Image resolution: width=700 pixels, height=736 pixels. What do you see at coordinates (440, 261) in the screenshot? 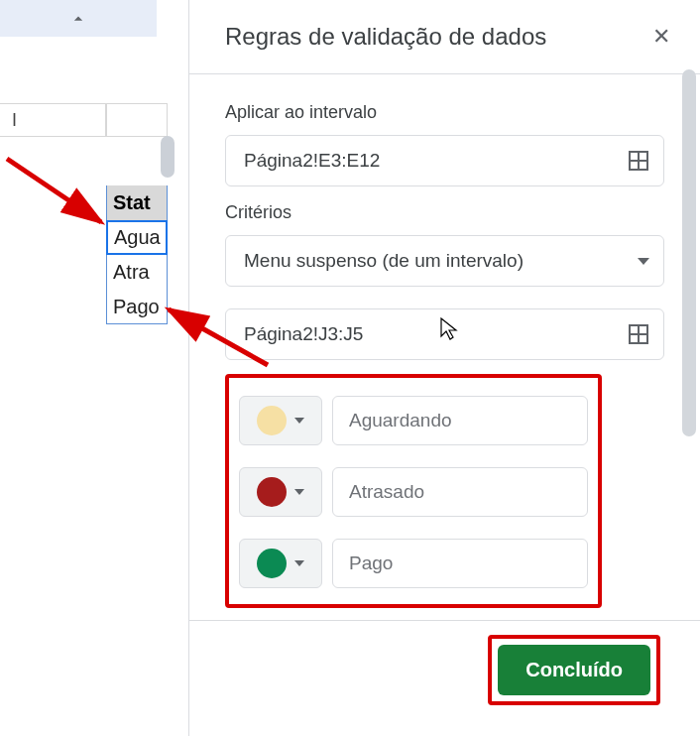
I see `criteria-value: Menu suspenso (de um intervalo)` at bounding box center [440, 261].